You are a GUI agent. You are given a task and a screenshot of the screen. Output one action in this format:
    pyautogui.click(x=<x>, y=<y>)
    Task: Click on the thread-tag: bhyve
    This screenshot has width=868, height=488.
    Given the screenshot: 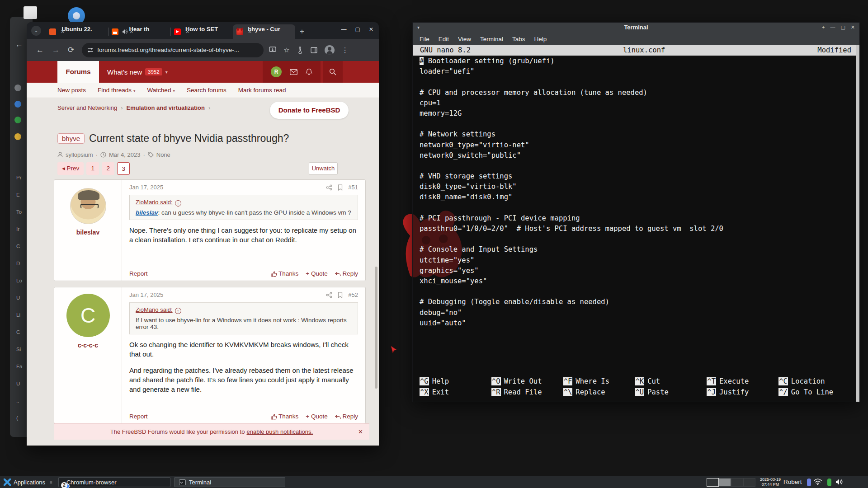 What is the action you would take?
    pyautogui.click(x=71, y=138)
    